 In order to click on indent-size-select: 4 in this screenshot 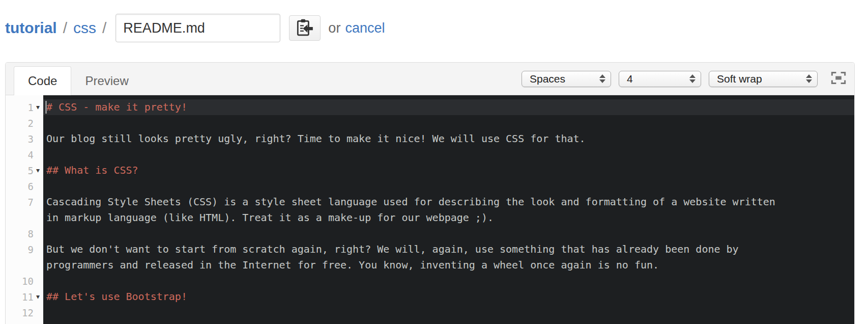, I will do `click(660, 79)`.